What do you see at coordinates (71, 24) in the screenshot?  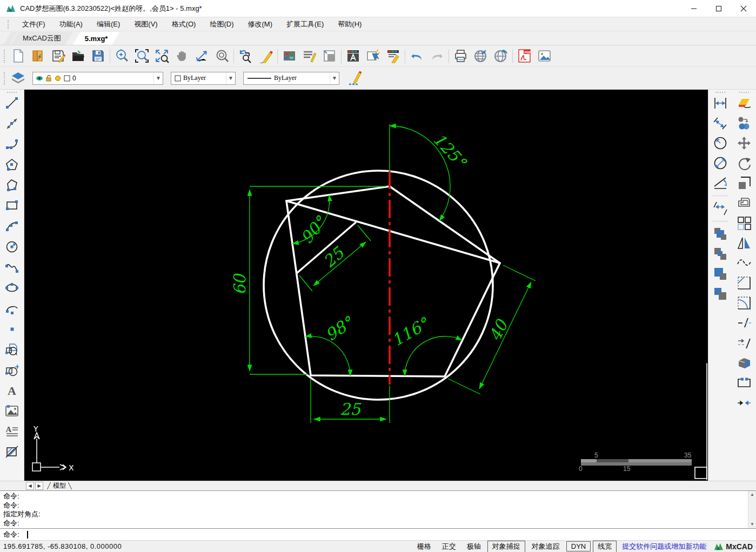 I see `menu-function: 功能(A)` at bounding box center [71, 24].